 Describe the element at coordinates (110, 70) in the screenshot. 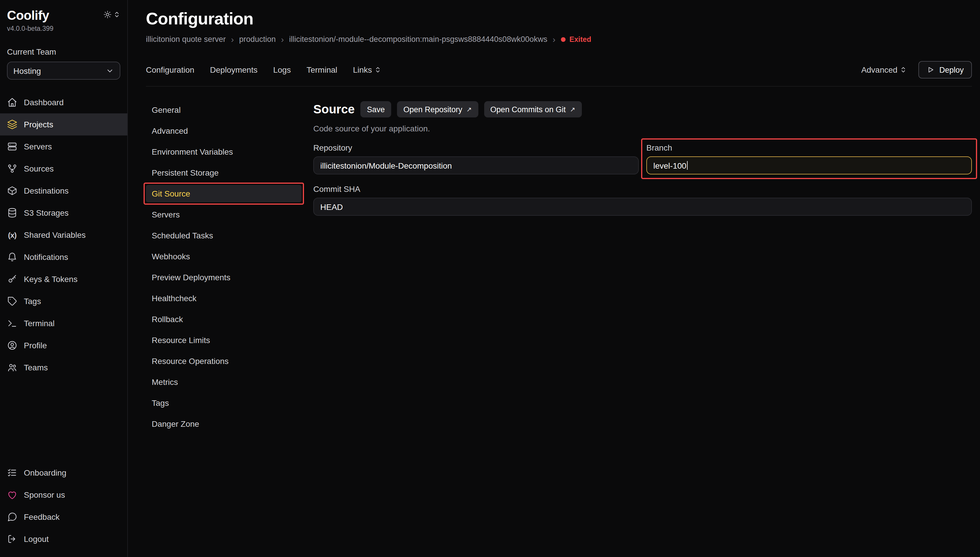

I see `chevron-down-icon` at that location.